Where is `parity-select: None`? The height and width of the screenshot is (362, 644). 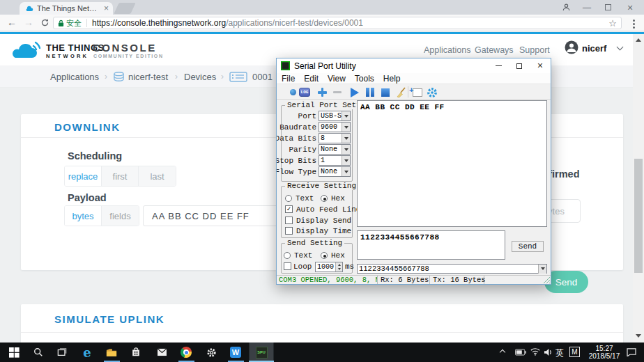
parity-select: None is located at coordinates (335, 149).